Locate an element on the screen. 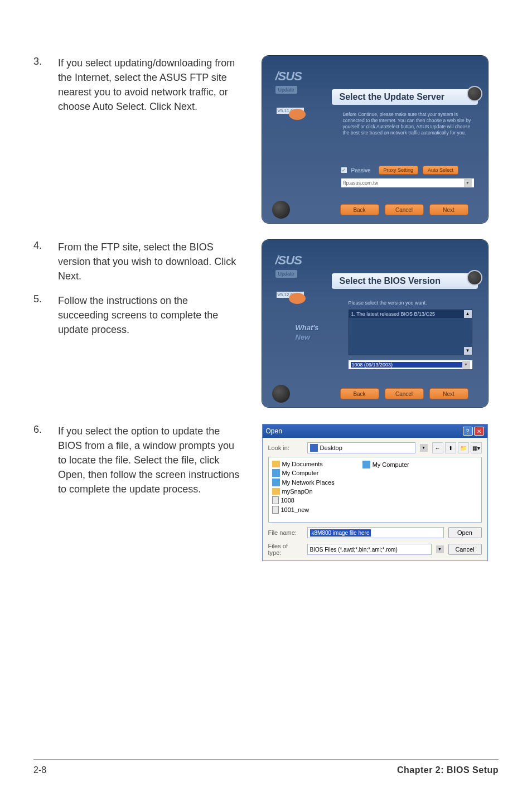 The width and height of the screenshot is (532, 802). network-icon is located at coordinates (276, 482).